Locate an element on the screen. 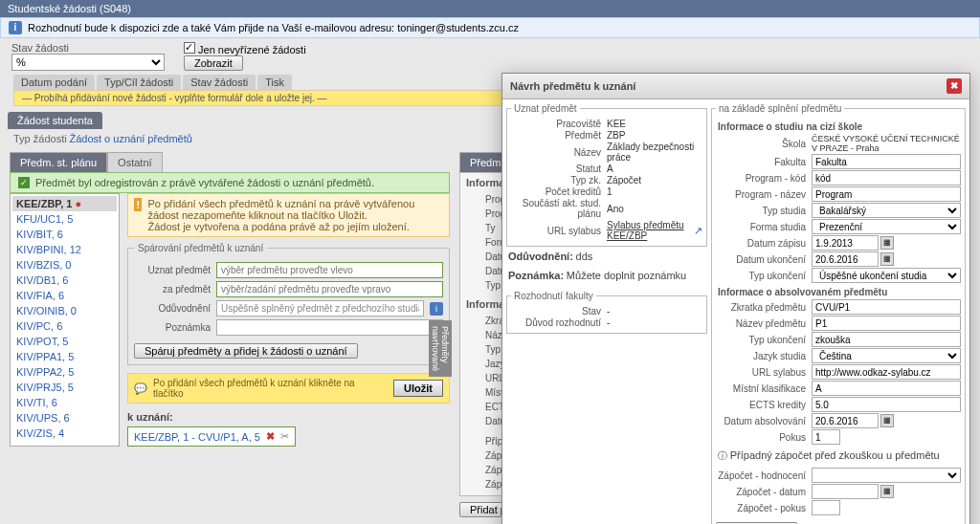 The width and height of the screenshot is (980, 524). form-select: Prezenční is located at coordinates (886, 227).